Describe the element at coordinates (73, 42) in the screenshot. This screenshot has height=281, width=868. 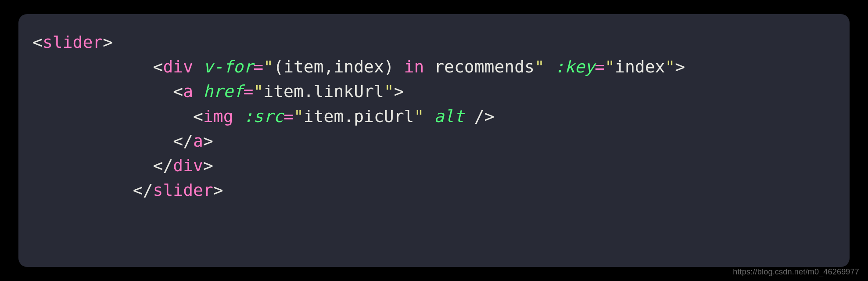
I see `tag-slider: slider` at that location.